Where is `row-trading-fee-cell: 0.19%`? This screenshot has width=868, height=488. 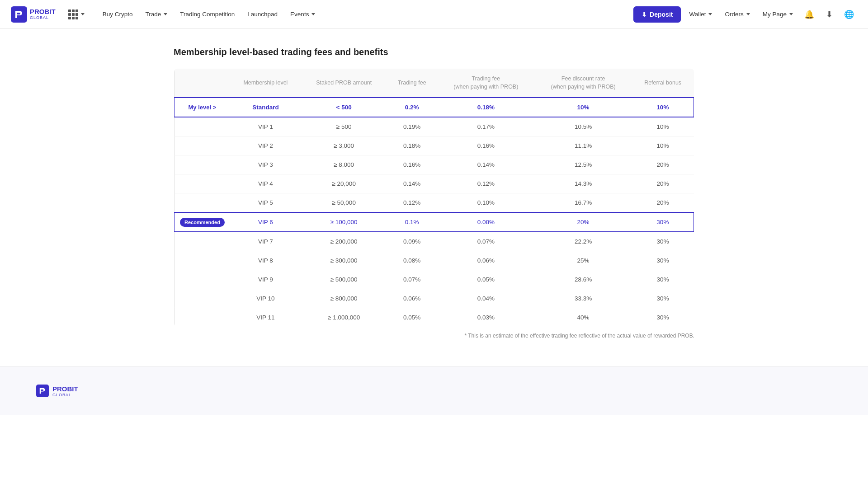 row-trading-fee-cell: 0.19% is located at coordinates (412, 127).